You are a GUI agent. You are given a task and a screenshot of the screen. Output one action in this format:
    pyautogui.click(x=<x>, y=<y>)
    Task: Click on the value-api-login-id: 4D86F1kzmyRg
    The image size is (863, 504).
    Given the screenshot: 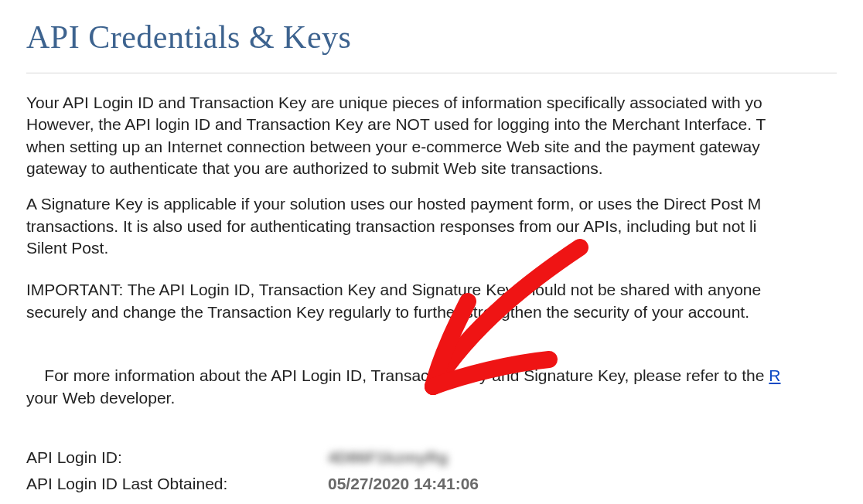 What is the action you would take?
    pyautogui.click(x=388, y=458)
    